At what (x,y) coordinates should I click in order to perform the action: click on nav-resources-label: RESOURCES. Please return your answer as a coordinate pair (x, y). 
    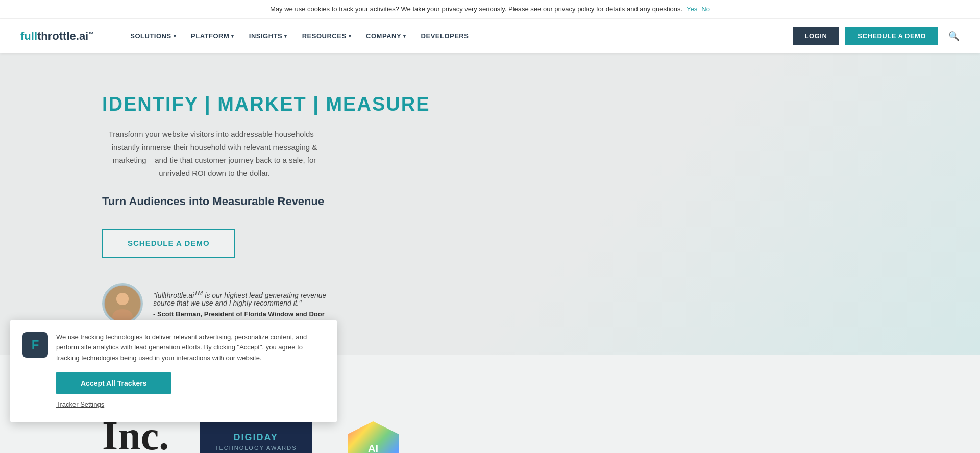
    Looking at the image, I should click on (325, 36).